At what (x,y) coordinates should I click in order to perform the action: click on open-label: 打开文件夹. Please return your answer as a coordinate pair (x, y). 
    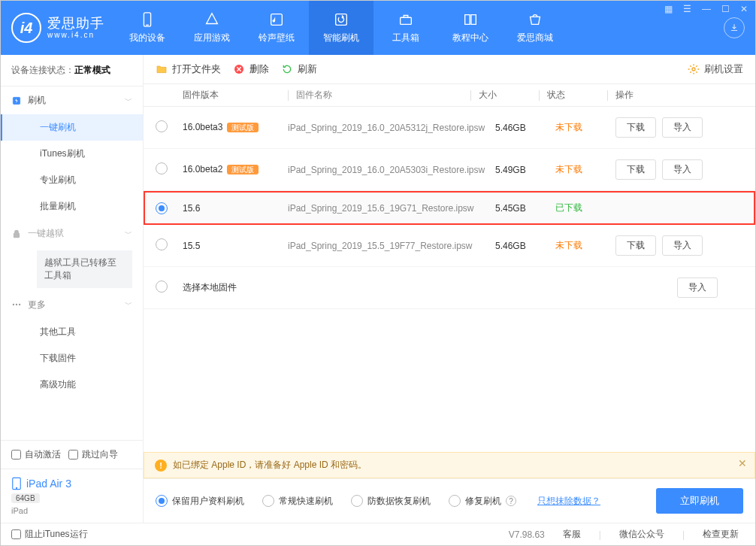
    Looking at the image, I should click on (197, 69).